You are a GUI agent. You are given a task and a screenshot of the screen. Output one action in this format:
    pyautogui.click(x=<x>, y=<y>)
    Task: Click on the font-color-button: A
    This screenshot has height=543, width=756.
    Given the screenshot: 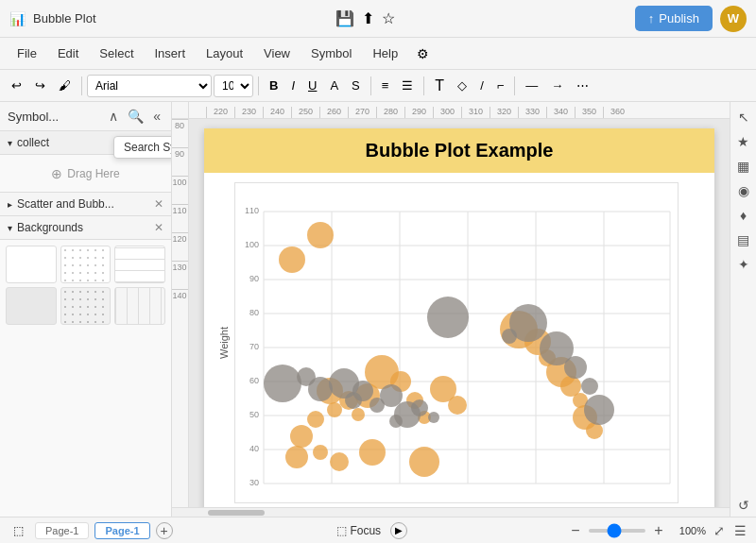 What is the action you would take?
    pyautogui.click(x=335, y=85)
    